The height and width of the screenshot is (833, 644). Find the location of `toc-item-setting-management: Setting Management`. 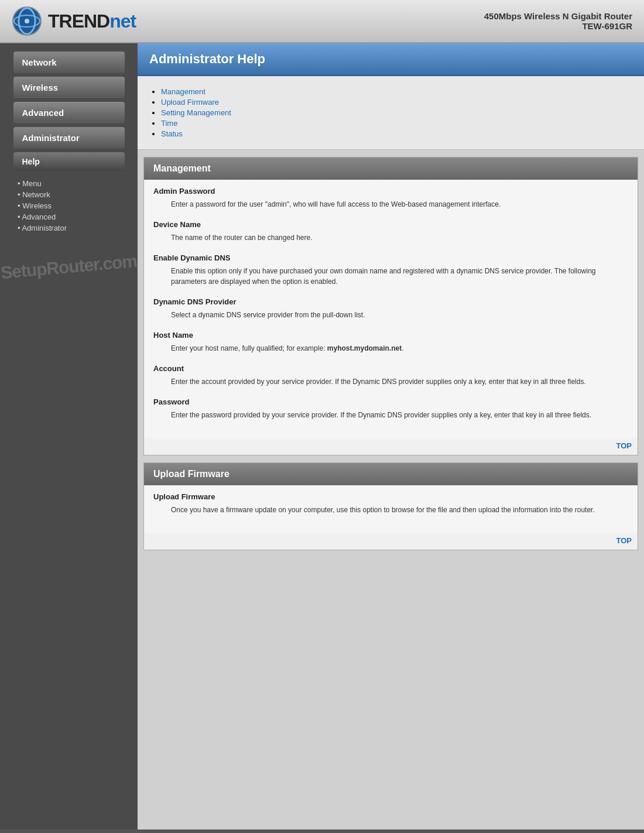

toc-item-setting-management: Setting Management is located at coordinates (397, 112).